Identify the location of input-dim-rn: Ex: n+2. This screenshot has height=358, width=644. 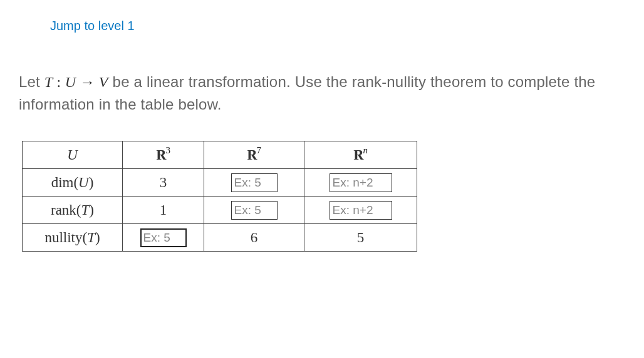
(361, 183).